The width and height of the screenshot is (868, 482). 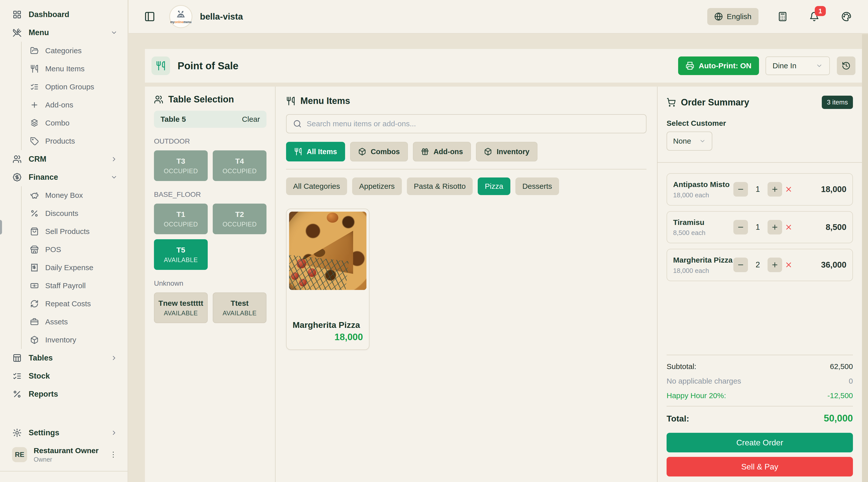 What do you see at coordinates (181, 255) in the screenshot?
I see `table-tile-t5-selected: T5 AVAILABLE` at bounding box center [181, 255].